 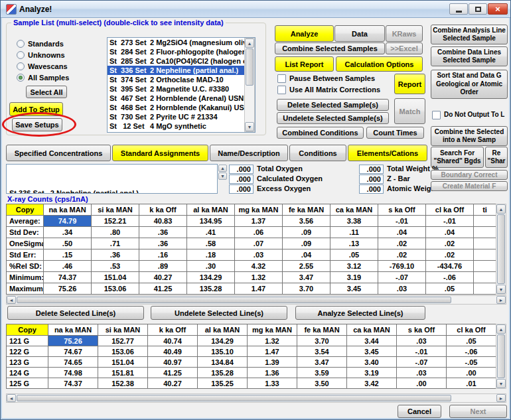 What do you see at coordinates (48, 66) in the screenshot?
I see `radio-wavescans-label: Wavescans` at bounding box center [48, 66].